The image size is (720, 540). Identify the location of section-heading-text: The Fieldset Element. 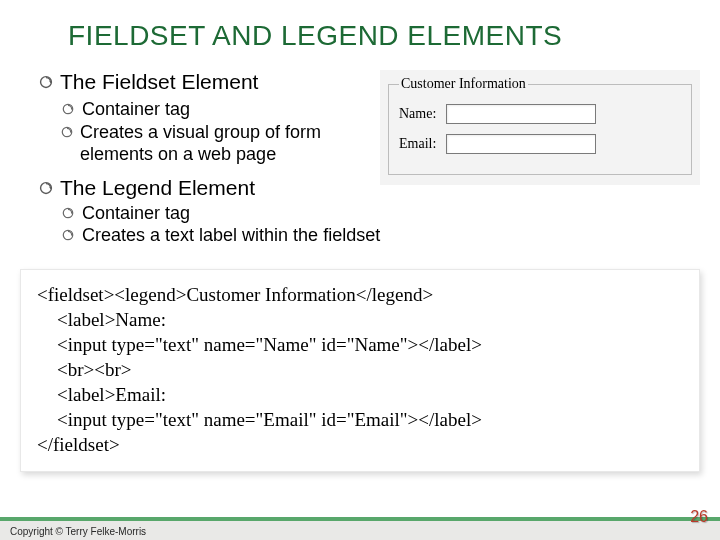
(159, 82).